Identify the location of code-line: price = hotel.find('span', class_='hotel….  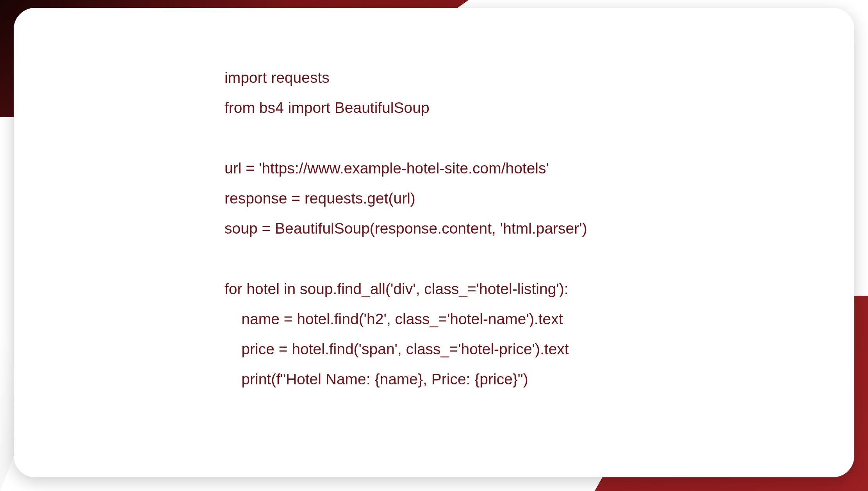
(397, 349).